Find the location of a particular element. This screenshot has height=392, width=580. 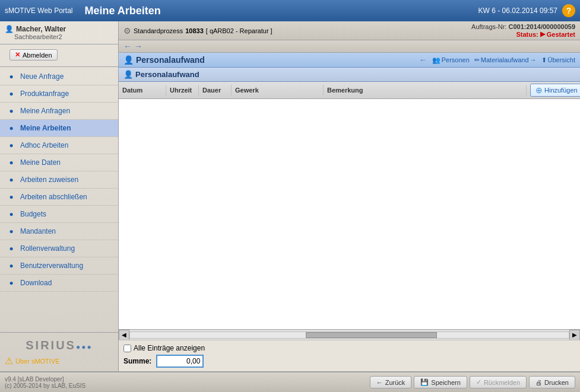

ruckmelden-icon: ✓ is located at coordinates (478, 382).